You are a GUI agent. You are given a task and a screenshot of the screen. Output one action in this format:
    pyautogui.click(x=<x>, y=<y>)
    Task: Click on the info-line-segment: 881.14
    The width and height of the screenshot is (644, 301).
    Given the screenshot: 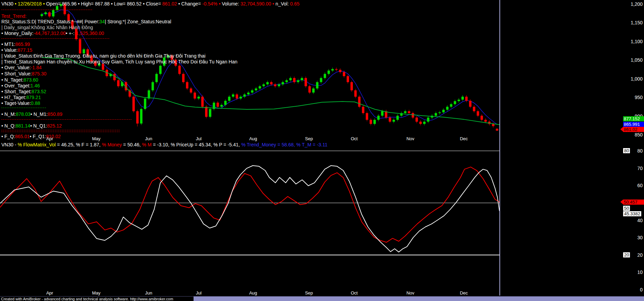 What is the action you would take?
    pyautogui.click(x=23, y=126)
    